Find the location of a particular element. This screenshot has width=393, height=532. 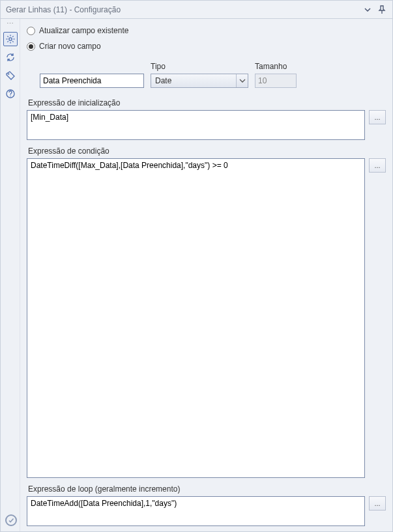

radio-update-existing is located at coordinates (31, 31).